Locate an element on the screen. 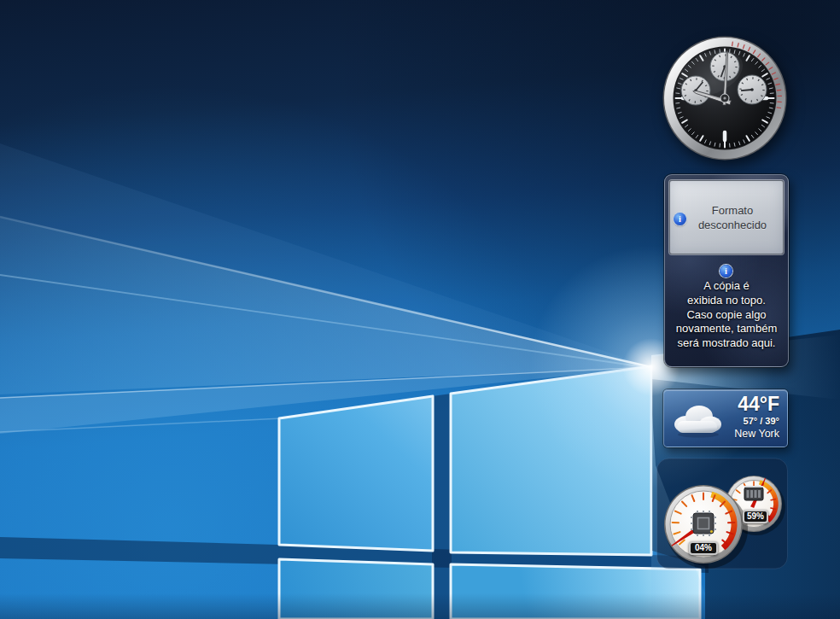 The width and height of the screenshot is (840, 619). cloudy-weather-icon is located at coordinates (697, 418).